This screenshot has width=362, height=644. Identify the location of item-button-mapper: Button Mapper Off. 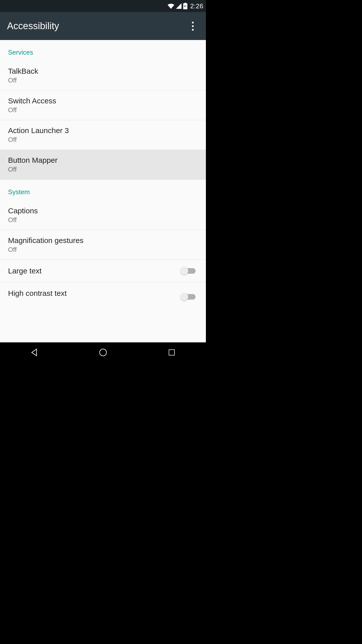
(103, 165).